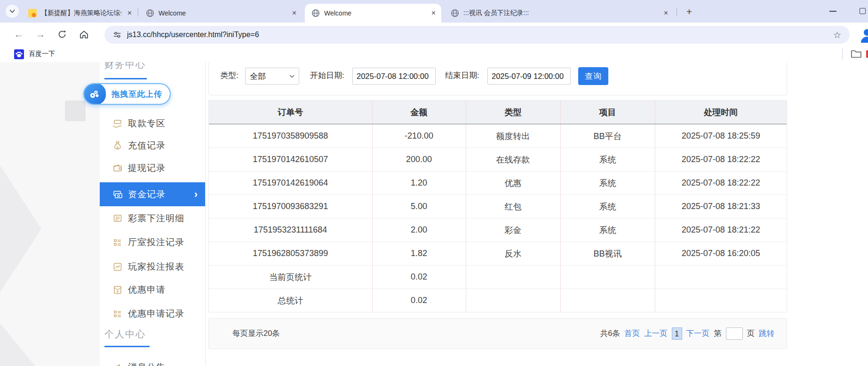  I want to click on cell-type: 反水, so click(513, 254).